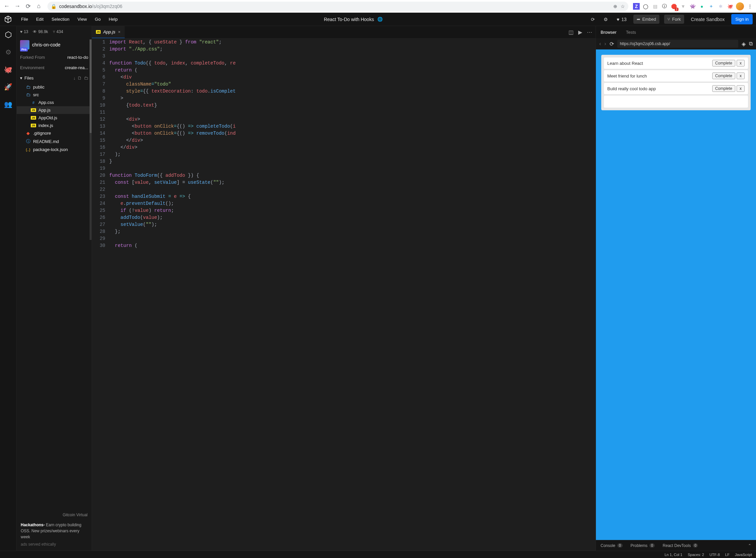  Describe the element at coordinates (647, 19) in the screenshot. I see `embed-button: ➦ Embed` at that location.